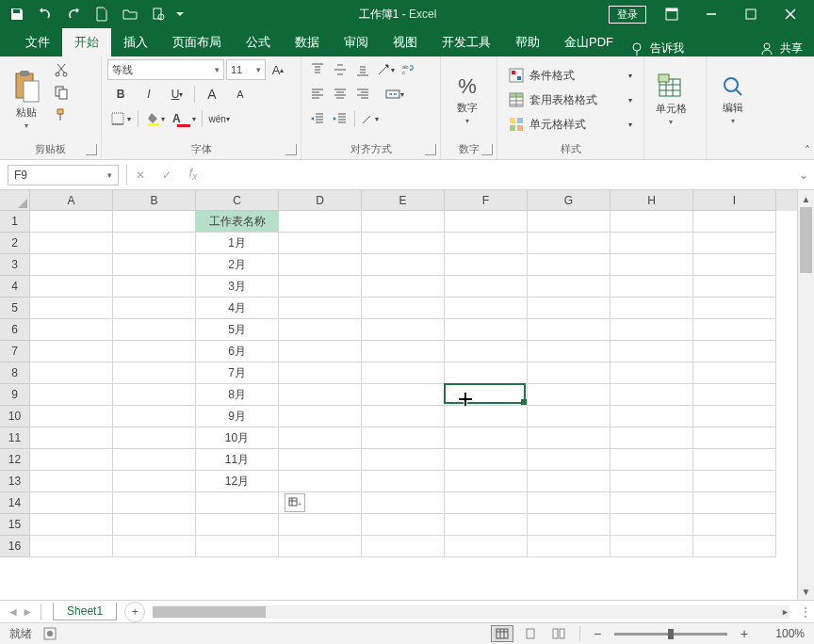 This screenshot has width=814, height=644. I want to click on row-header: 10, so click(15, 416).